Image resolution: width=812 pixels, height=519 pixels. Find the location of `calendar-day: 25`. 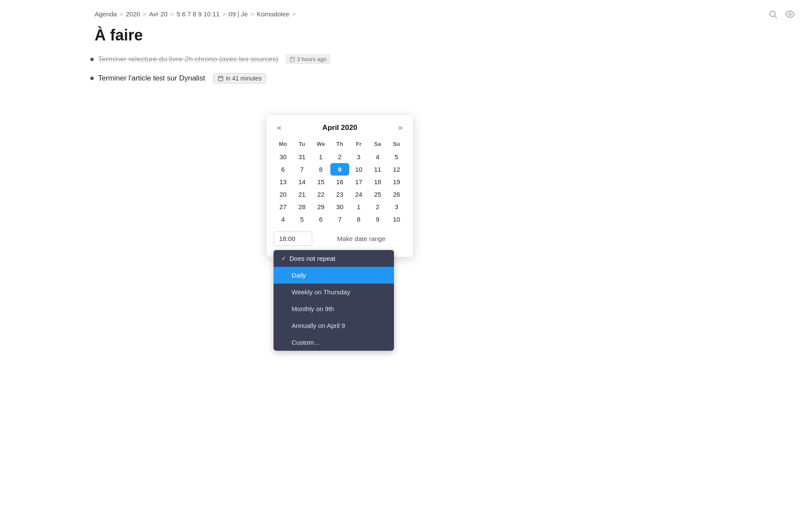

calendar-day: 25 is located at coordinates (378, 195).